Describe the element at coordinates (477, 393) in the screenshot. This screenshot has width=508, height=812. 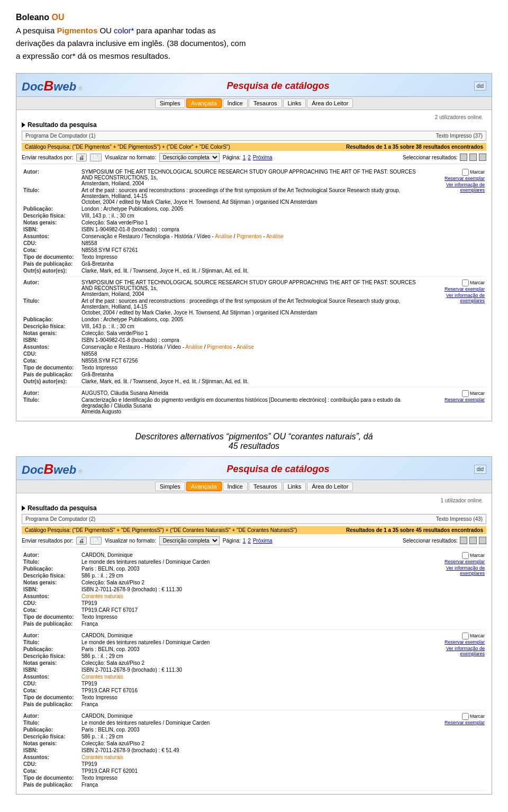
I see `marcar-label-3: Marcar` at that location.